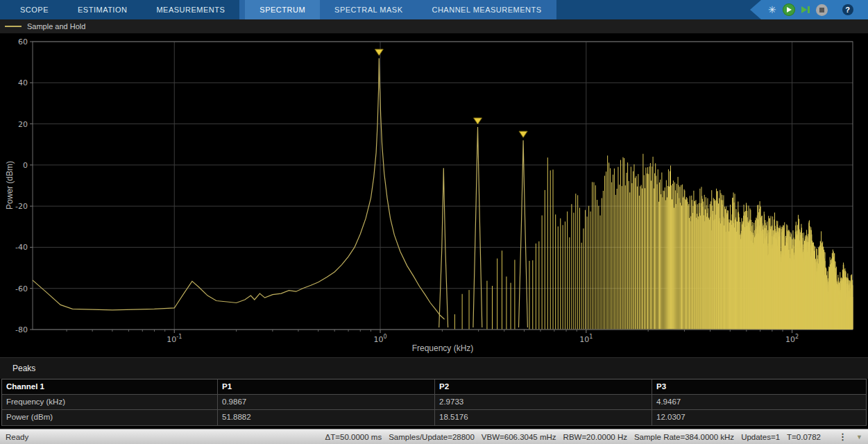 The width and height of the screenshot is (868, 444). What do you see at coordinates (434, 10) in the screenshot?
I see `toolbar: SCOPE ESTIMATION MEASUREMENTS SPECTRUM S…` at bounding box center [434, 10].